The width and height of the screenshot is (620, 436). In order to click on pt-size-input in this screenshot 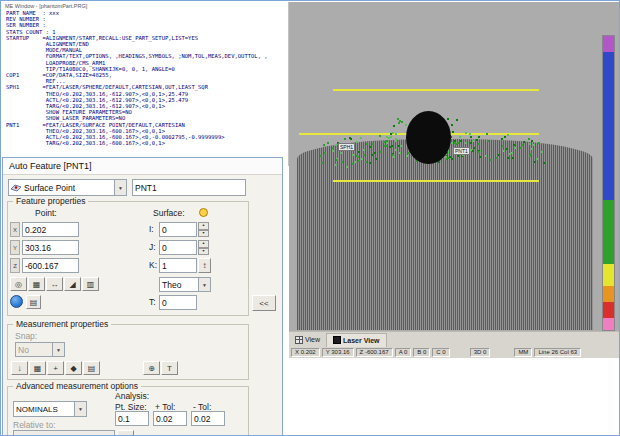, I will do `click(132, 418)`.